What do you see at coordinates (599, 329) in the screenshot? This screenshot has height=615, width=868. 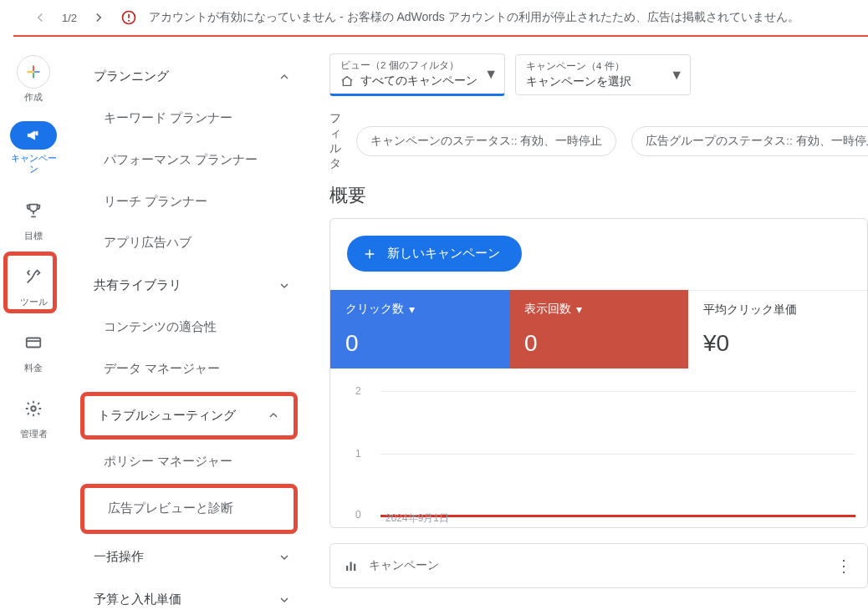 I see `stat-impressions: 表示回数▾ 0` at bounding box center [599, 329].